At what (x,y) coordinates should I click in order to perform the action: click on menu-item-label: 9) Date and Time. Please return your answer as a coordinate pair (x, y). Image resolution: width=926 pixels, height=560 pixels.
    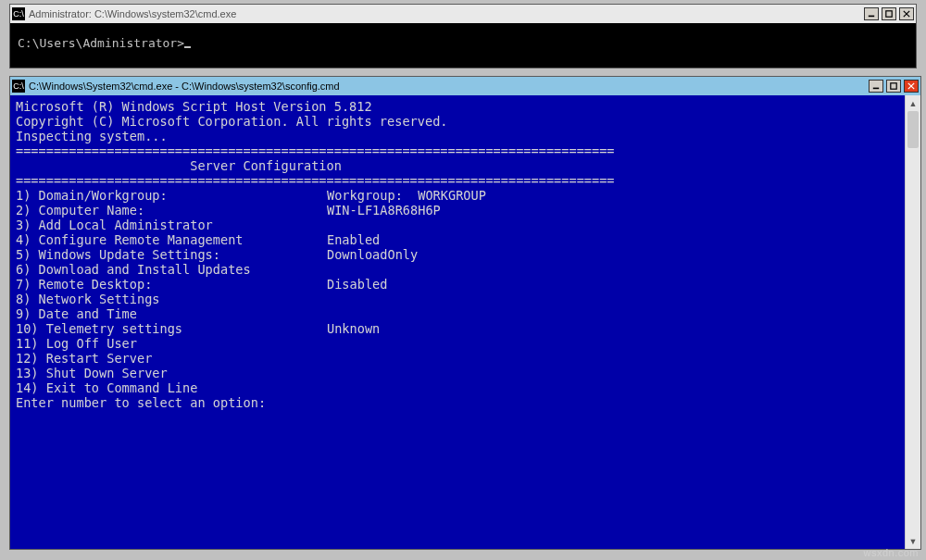
    Looking at the image, I should click on (171, 314).